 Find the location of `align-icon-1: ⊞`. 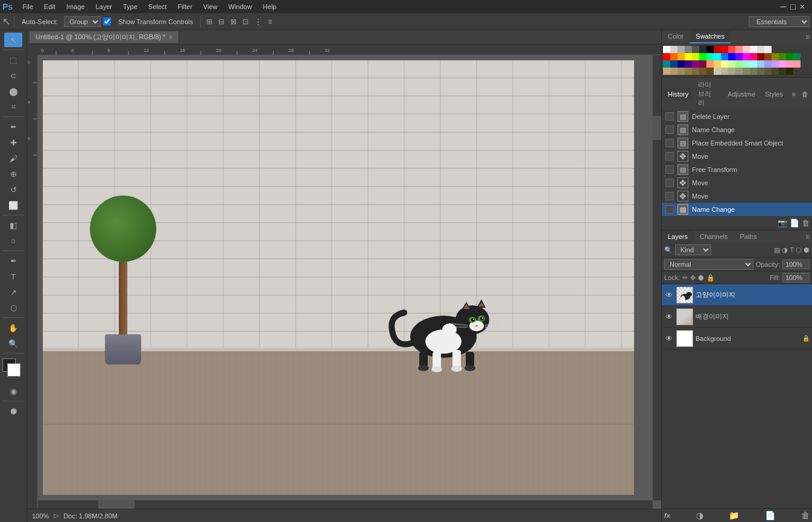

align-icon-1: ⊞ is located at coordinates (209, 22).